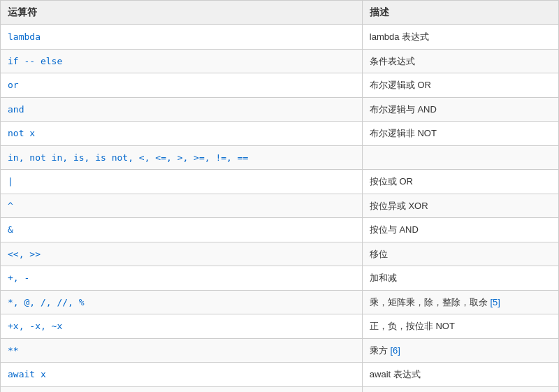  What do you see at coordinates (182, 302) in the screenshot?
I see `operator-cell: *, @, /, //, %` at bounding box center [182, 302].